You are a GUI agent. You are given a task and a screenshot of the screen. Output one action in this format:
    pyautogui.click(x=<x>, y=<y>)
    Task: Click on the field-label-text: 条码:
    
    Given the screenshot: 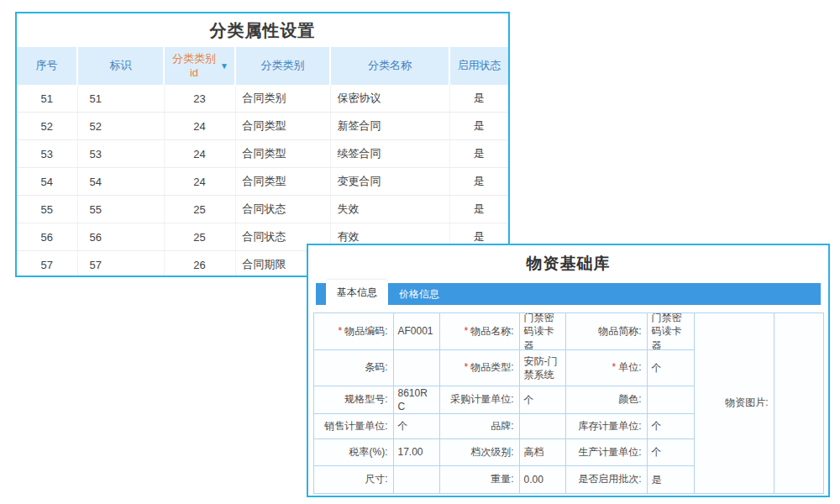 What is the action you would take?
    pyautogui.click(x=376, y=368)
    